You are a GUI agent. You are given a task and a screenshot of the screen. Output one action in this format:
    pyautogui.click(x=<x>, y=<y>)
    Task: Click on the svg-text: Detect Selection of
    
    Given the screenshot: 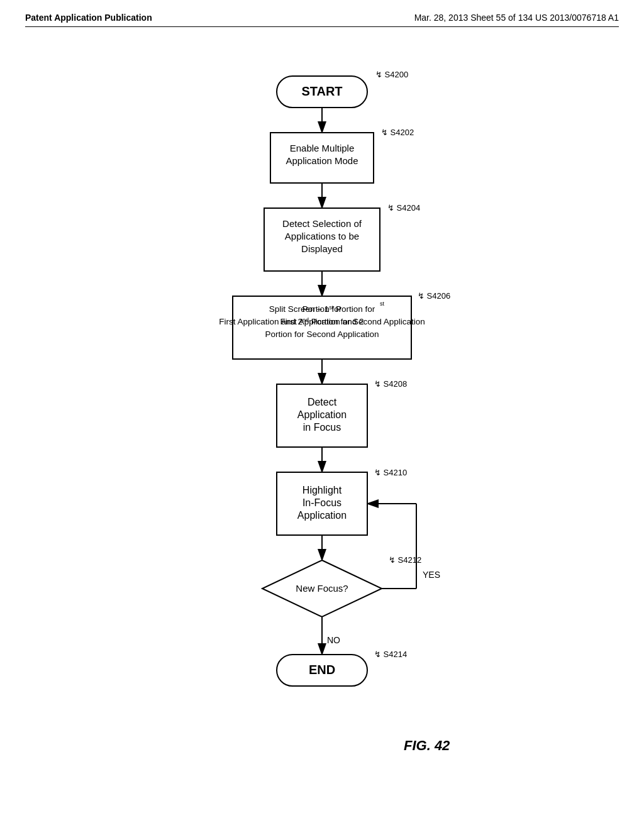 What is the action you would take?
    pyautogui.click(x=322, y=224)
    